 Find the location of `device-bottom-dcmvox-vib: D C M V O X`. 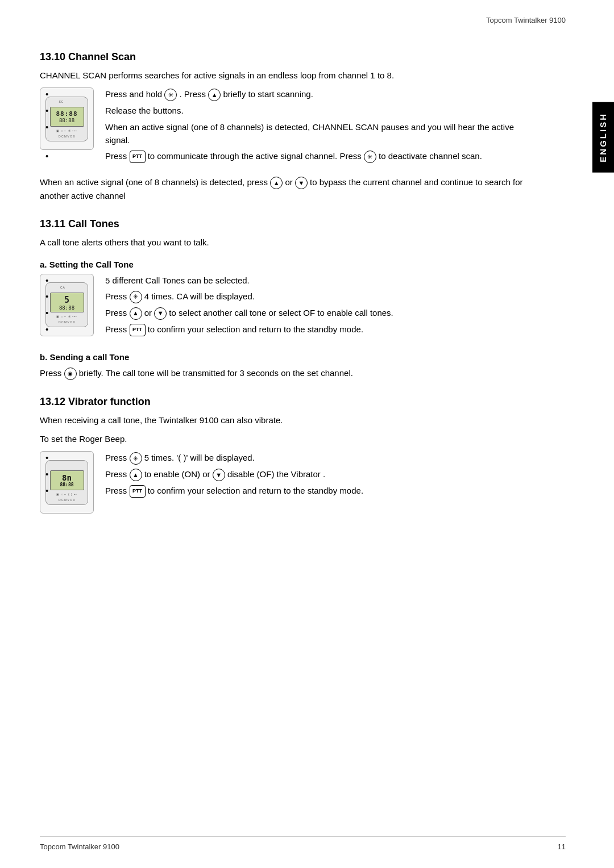

device-bottom-dcmvox-vib: D C M V O X is located at coordinates (67, 500).